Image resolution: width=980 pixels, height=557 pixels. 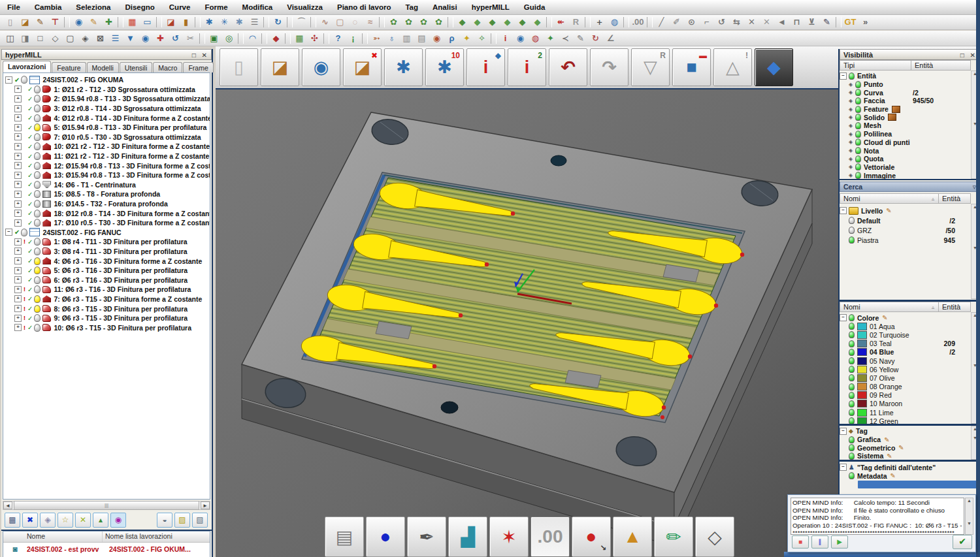 What do you see at coordinates (278, 22) in the screenshot?
I see `toolbar-icon: ↻` at bounding box center [278, 22].